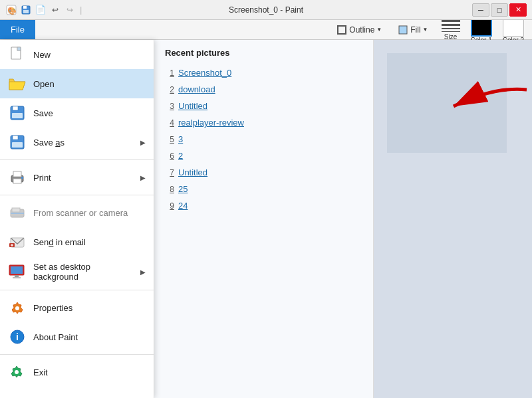 This screenshot has height=398, width=532. I want to click on about-icon: i, so click(17, 337).